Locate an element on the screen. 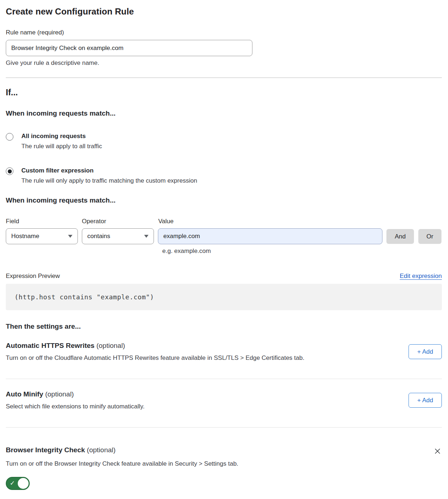  field-select-value: Hostname is located at coordinates (25, 236).